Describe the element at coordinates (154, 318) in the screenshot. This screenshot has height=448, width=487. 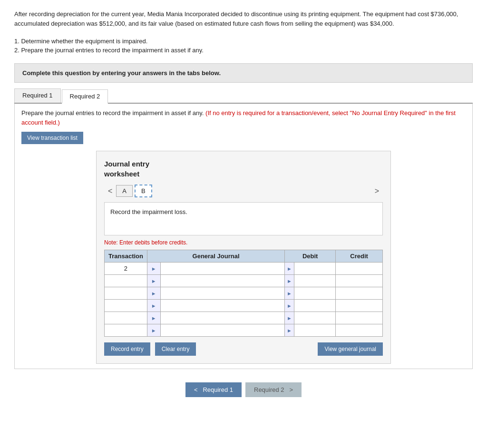
I see `arrow-5: ►` at that location.